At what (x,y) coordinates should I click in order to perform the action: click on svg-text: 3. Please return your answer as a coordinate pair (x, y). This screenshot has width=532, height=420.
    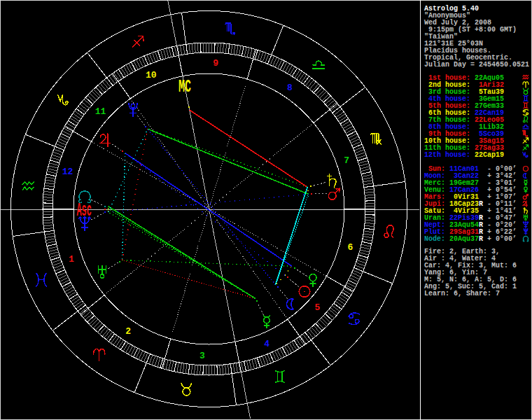
    Looking at the image, I should click on (202, 356).